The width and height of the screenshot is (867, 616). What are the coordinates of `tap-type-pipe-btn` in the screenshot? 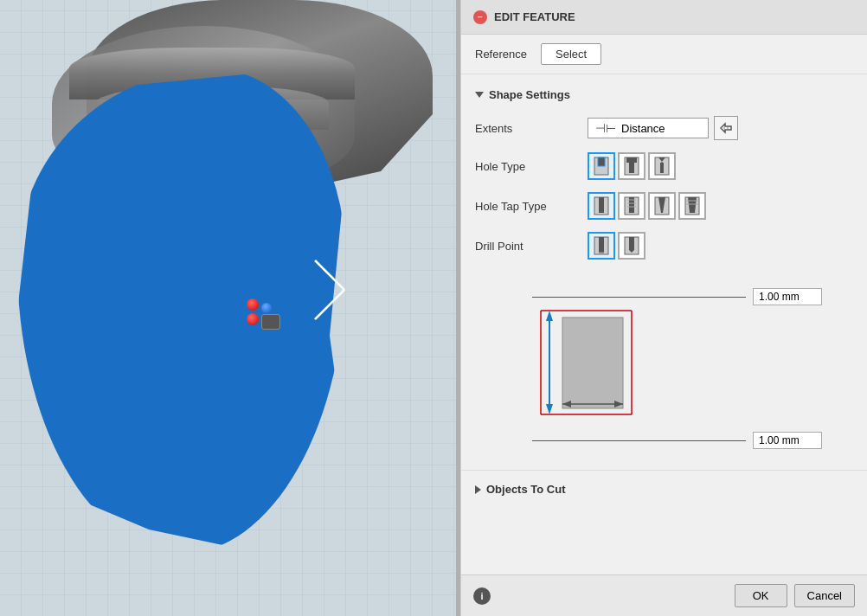 It's located at (692, 206).